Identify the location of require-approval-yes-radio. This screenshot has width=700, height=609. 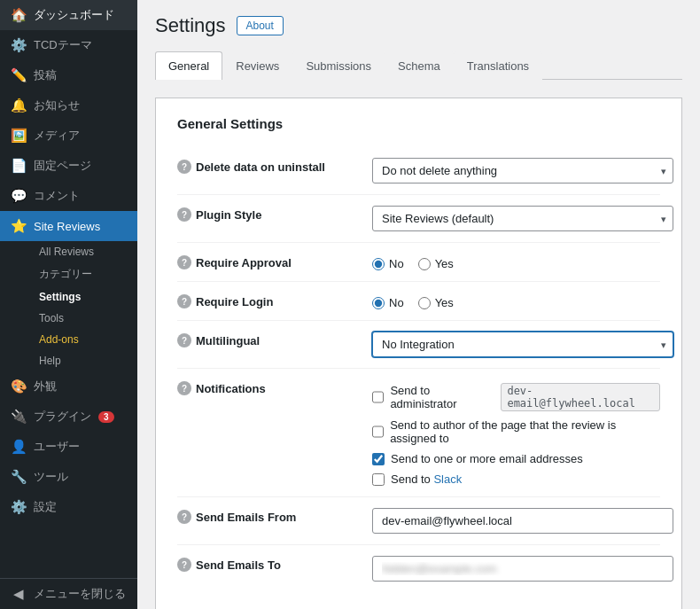
(424, 264).